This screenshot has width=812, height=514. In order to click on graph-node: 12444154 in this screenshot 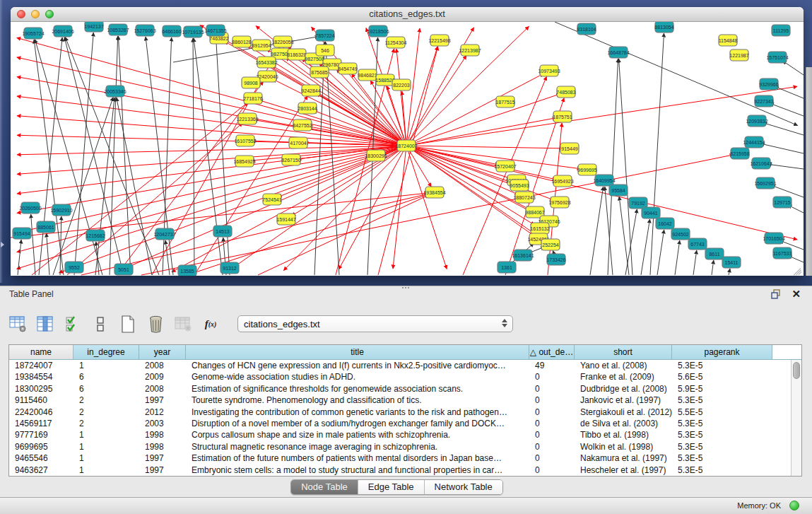, I will do `click(753, 142)`.